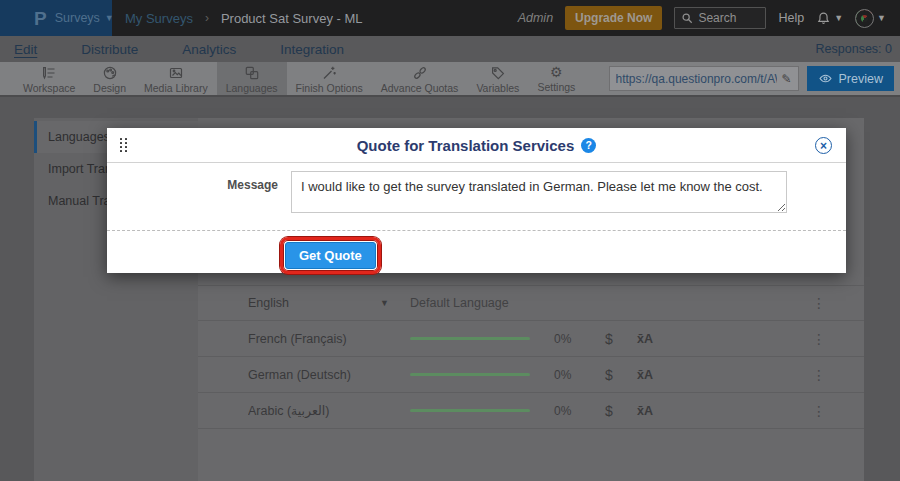 The image size is (900, 481). Describe the element at coordinates (830, 18) in the screenshot. I see `notifications-button: ▼` at that location.